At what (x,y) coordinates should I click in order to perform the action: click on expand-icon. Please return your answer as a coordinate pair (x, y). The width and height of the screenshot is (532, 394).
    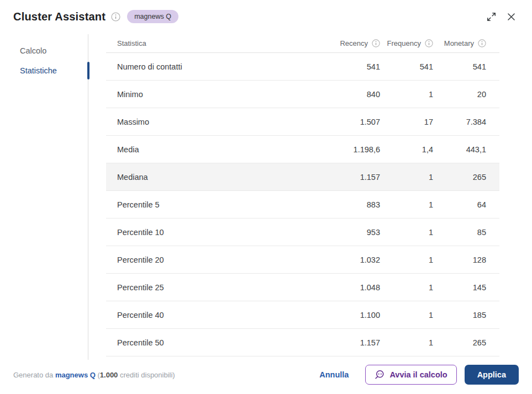
    Looking at the image, I should click on (491, 17).